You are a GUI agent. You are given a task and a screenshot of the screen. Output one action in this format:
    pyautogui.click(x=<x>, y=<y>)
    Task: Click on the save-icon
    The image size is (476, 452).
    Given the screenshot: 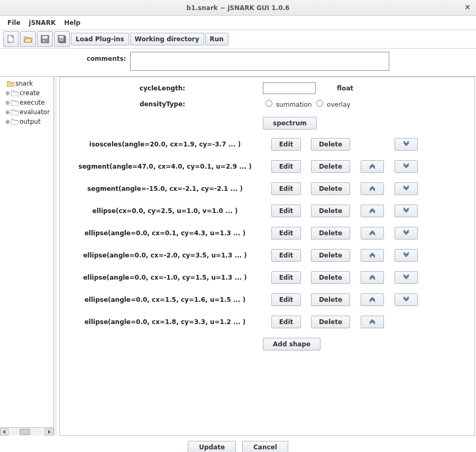 What is the action you would take?
    pyautogui.click(x=45, y=39)
    